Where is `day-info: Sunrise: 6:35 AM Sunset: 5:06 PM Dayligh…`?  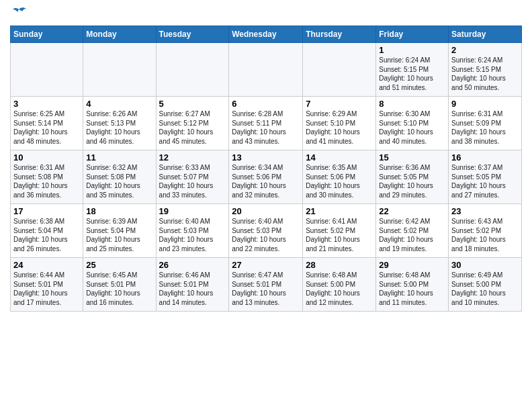
day-info: Sunrise: 6:35 AM Sunset: 5:06 PM Dayligh… is located at coordinates (339, 181).